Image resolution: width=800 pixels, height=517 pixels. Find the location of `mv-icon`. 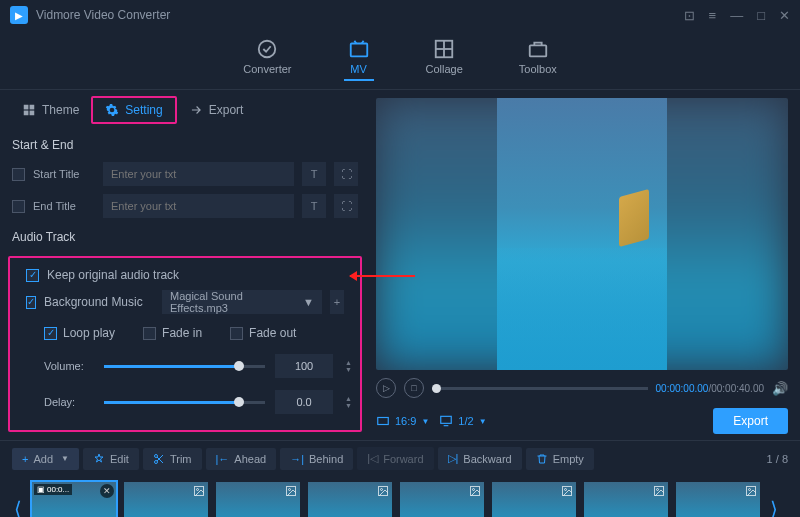

mv-icon is located at coordinates (359, 49).